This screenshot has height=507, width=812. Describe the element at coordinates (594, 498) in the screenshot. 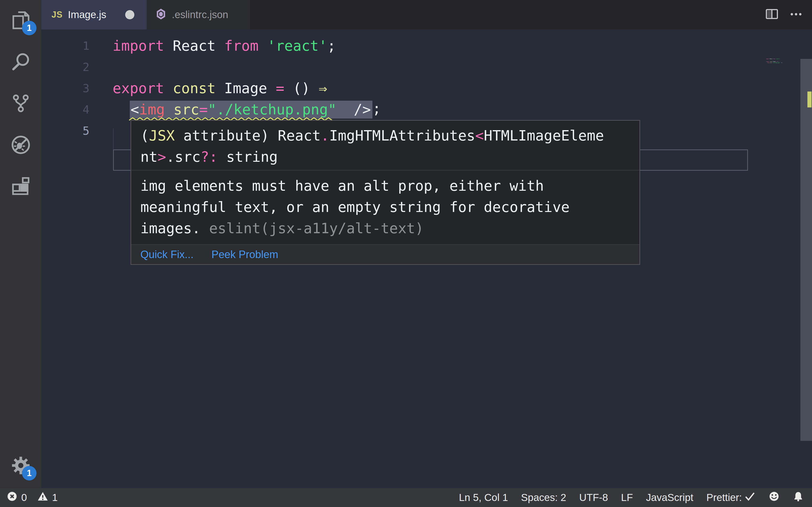

I see `status-label: UTF-8` at that location.